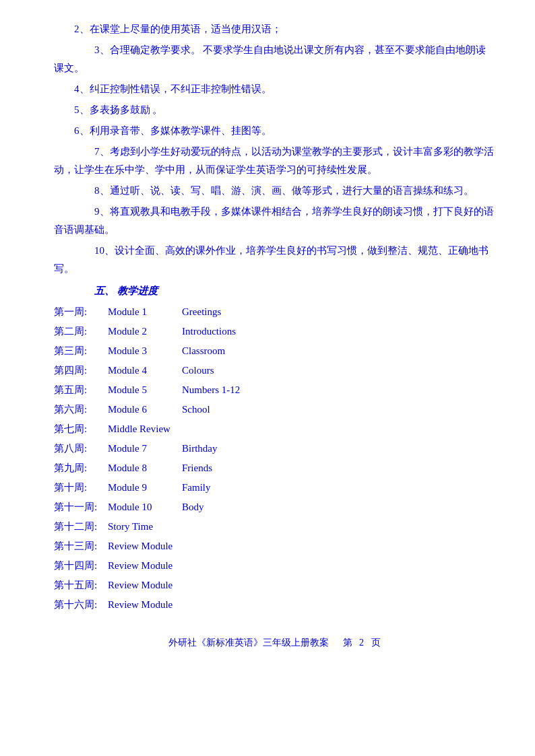  Describe the element at coordinates (81, 390) in the screenshot. I see `week-4: 第五周:` at that location.